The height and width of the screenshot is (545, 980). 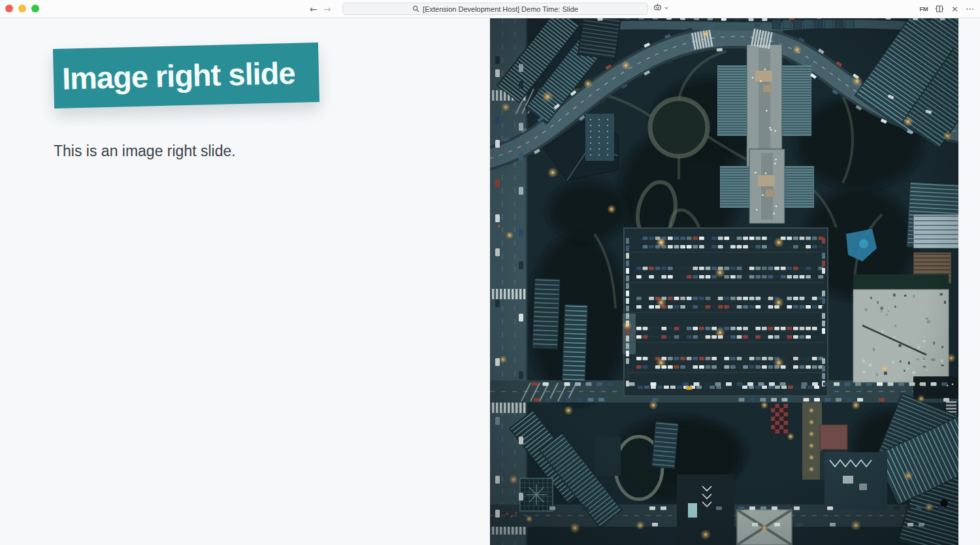 What do you see at coordinates (327, 9) in the screenshot?
I see `forward-button: →` at bounding box center [327, 9].